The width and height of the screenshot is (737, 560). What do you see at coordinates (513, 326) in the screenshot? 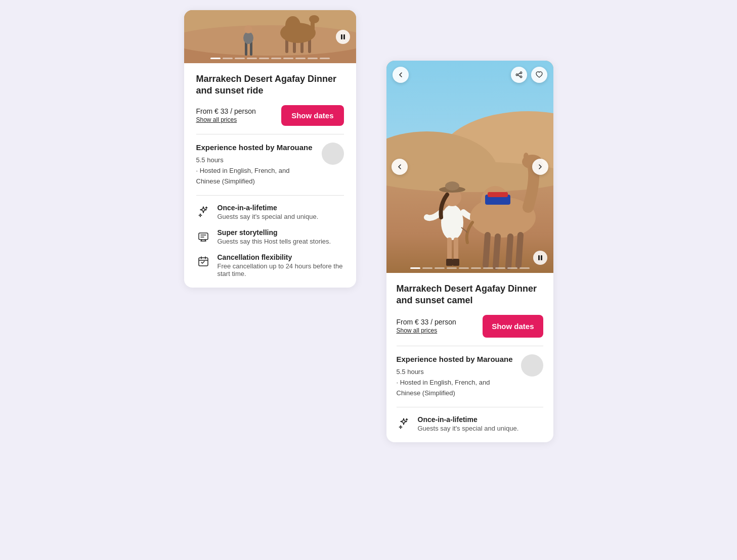
I see `right-show-dates-button: Show dates` at bounding box center [513, 326].